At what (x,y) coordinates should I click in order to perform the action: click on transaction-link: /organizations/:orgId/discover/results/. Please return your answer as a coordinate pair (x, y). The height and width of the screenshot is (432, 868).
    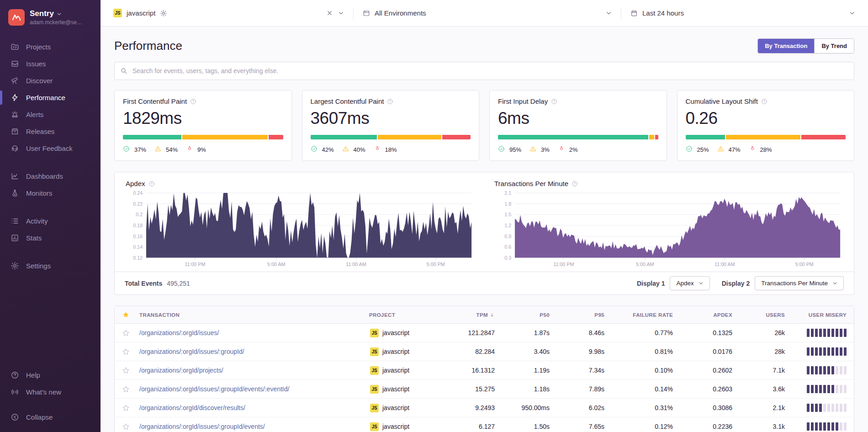
    Looking at the image, I should click on (254, 408).